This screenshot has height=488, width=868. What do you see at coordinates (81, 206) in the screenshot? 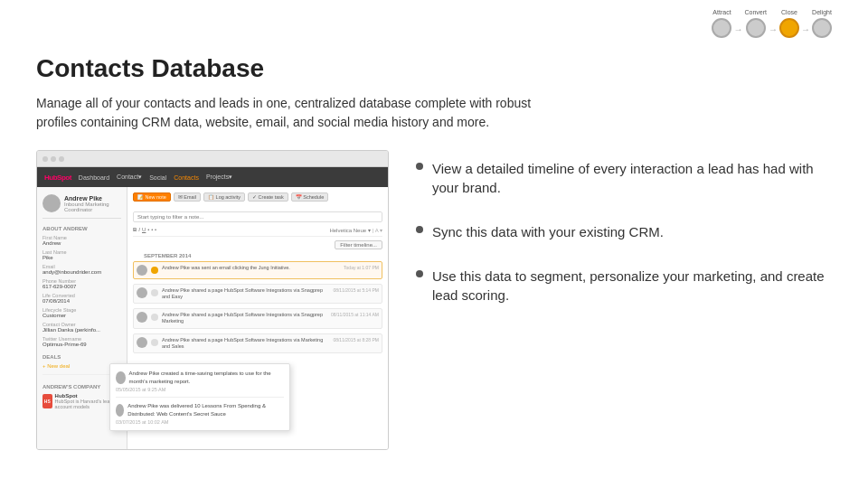
I see `sidebar-profile: Andrew Pike Inbound Marketing Coordinato…` at bounding box center [81, 206].